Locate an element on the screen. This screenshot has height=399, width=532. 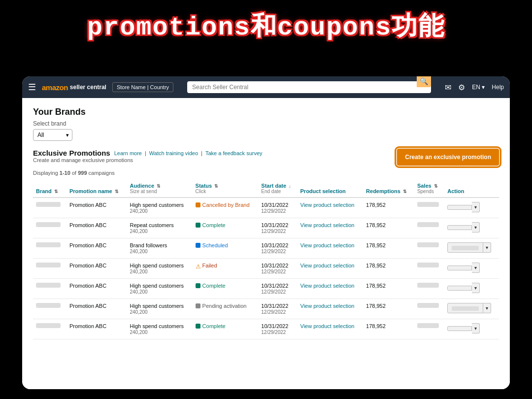
create-promotion-button: Create an exclusive promotion is located at coordinates (448, 157).